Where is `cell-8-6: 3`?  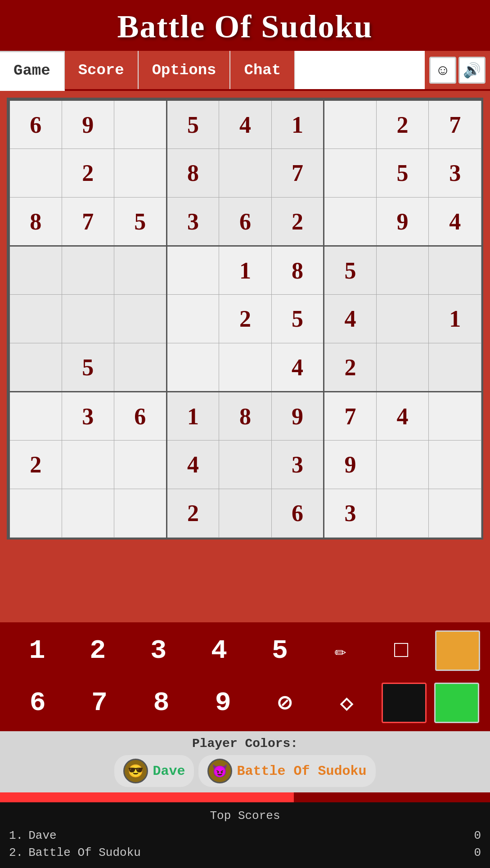
cell-8-6: 3 is located at coordinates (350, 513).